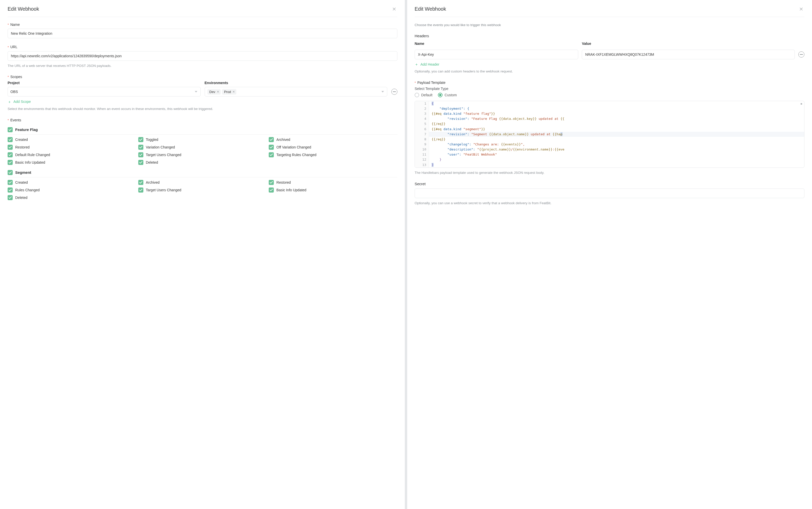 This screenshot has height=509, width=812. What do you see at coordinates (406, 254) in the screenshot?
I see `panel-divider` at bounding box center [406, 254].